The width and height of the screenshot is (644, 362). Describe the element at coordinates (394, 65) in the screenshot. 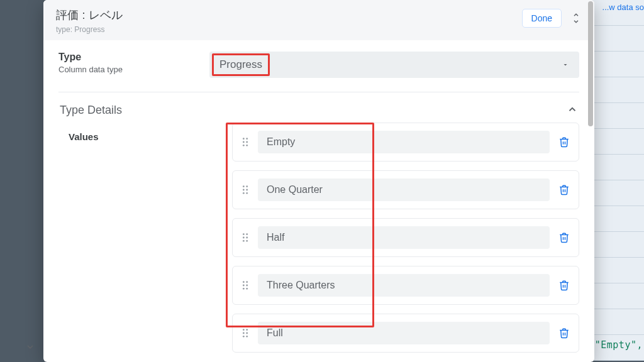

I see `type-select: Progress` at that location.